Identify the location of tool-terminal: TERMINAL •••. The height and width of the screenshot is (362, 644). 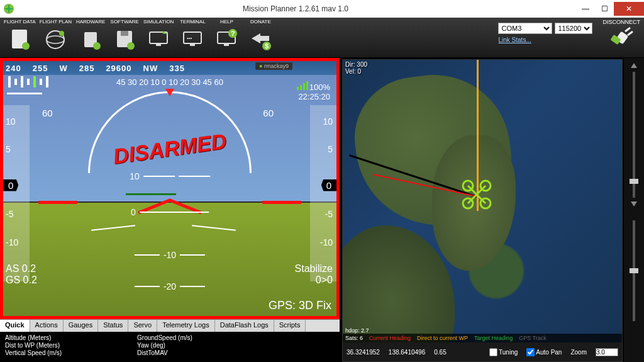
(192, 37).